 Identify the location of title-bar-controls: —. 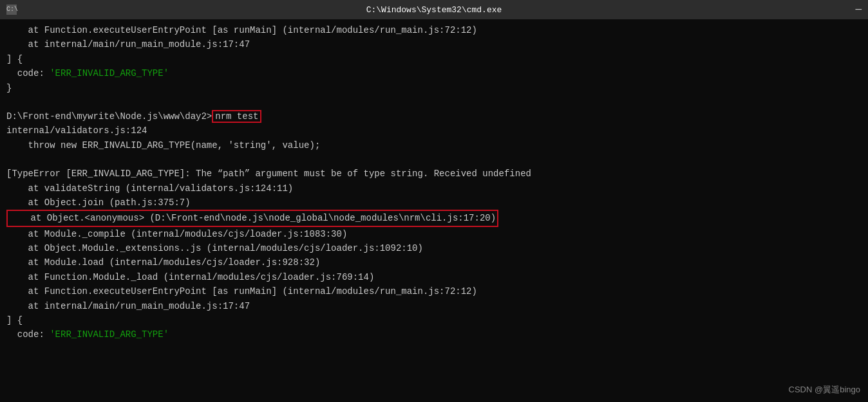
(858, 10).